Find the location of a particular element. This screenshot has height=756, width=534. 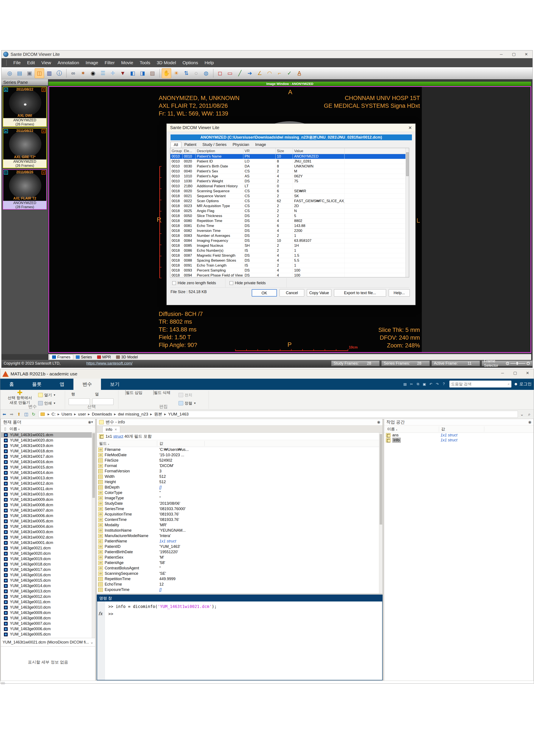

dialog-tab: Physician is located at coordinates (241, 145).